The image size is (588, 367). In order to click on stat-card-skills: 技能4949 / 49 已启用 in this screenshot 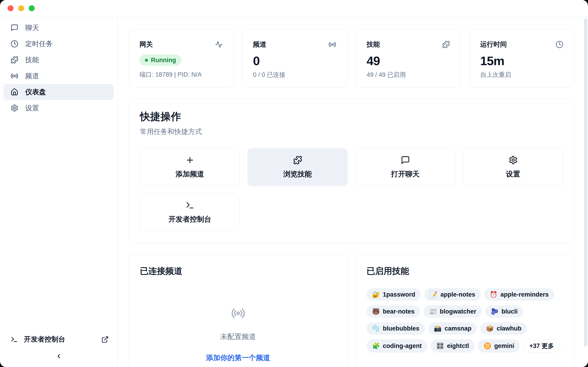, I will do `click(408, 58)`.